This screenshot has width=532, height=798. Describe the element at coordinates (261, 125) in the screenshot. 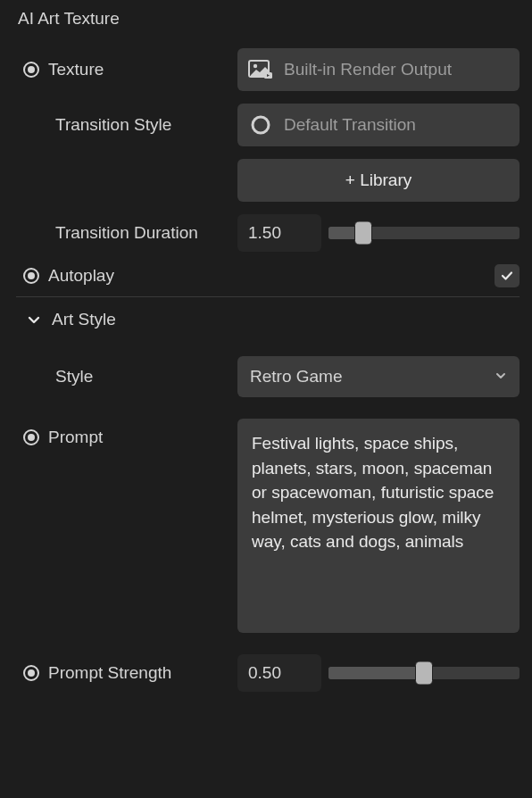

I see `circle-icon` at that location.